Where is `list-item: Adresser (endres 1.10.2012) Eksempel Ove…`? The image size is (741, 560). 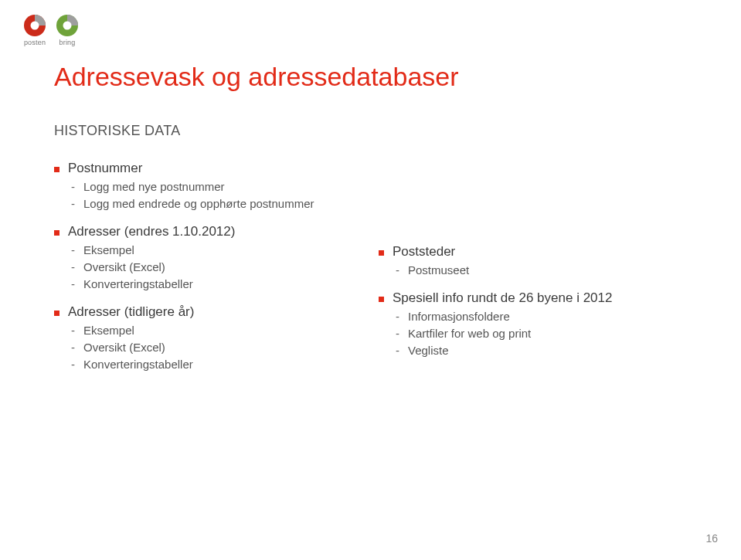
list-item: Adresser (endres 1.10.2012) Eksempel Ove… is located at coordinates (205, 257).